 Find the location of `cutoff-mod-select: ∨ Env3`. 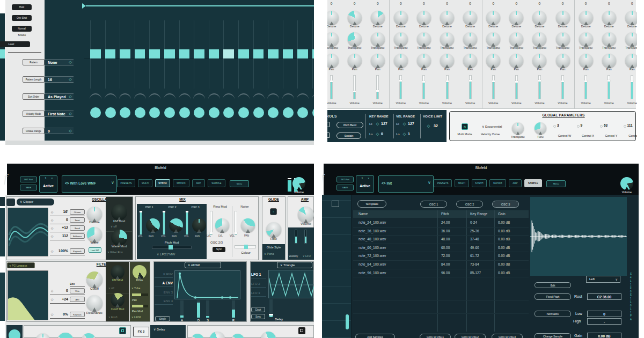

cutoff-mod-select: ∨ Env3 is located at coordinates (118, 318).